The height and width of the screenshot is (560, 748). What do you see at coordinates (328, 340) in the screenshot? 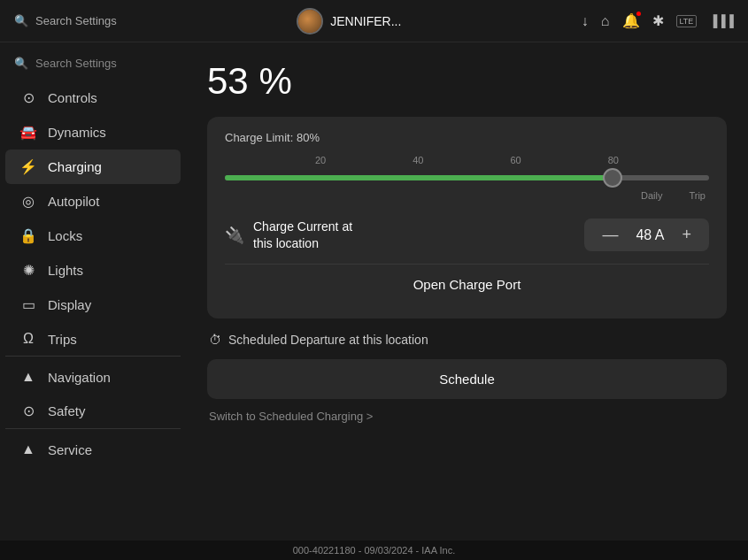
I see `scheduled-label: Scheduled Departure at this location` at bounding box center [328, 340].